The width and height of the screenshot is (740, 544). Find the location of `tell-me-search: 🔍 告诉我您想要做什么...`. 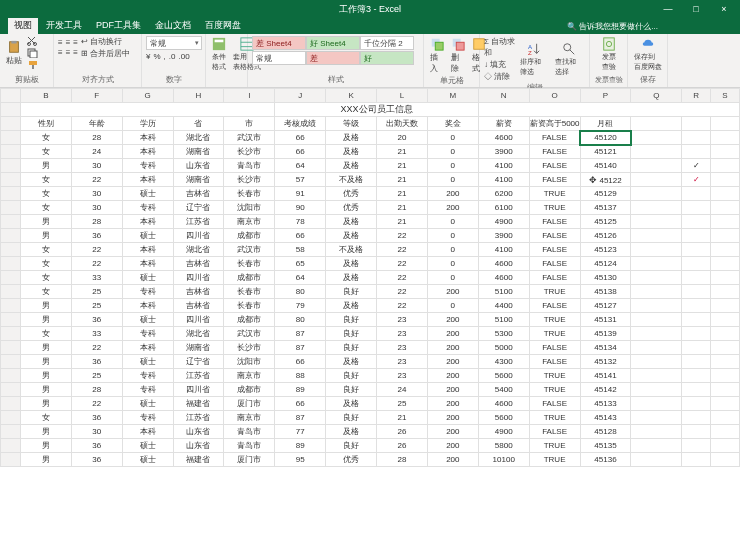

tell-me-search: 🔍 告诉我您想要做什么... is located at coordinates (612, 26).